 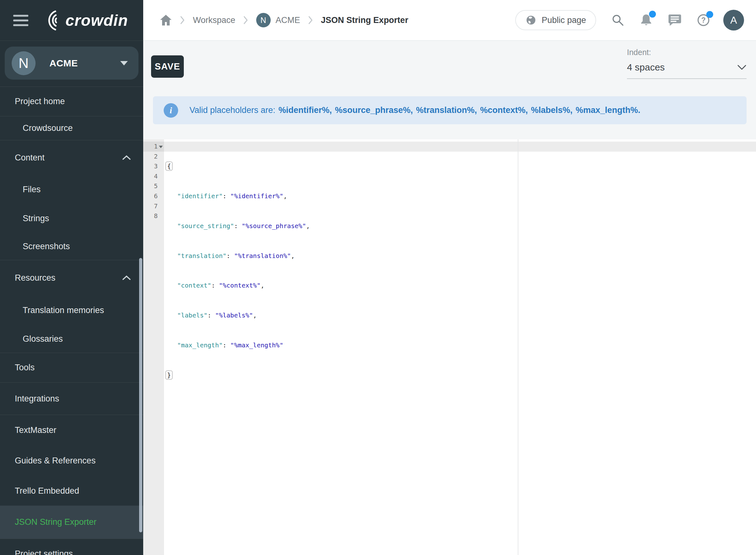 What do you see at coordinates (288, 20) in the screenshot?
I see `breadcrumb-project: ACME` at bounding box center [288, 20].